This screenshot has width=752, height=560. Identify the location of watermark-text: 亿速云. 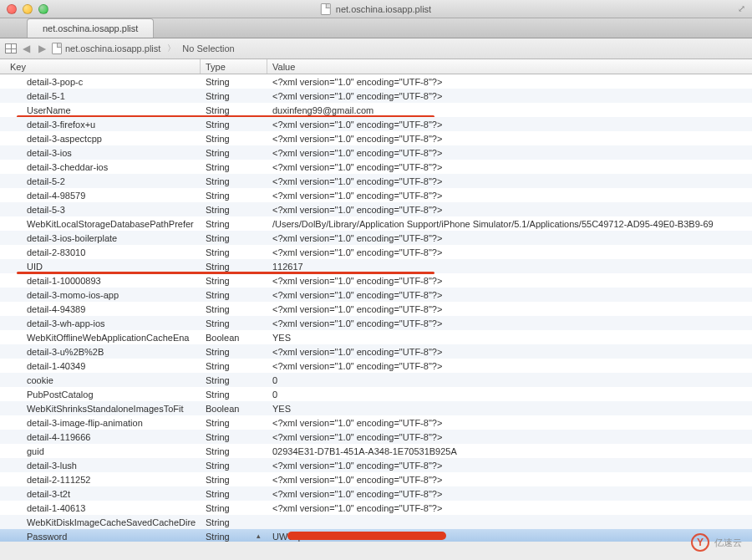
(729, 543).